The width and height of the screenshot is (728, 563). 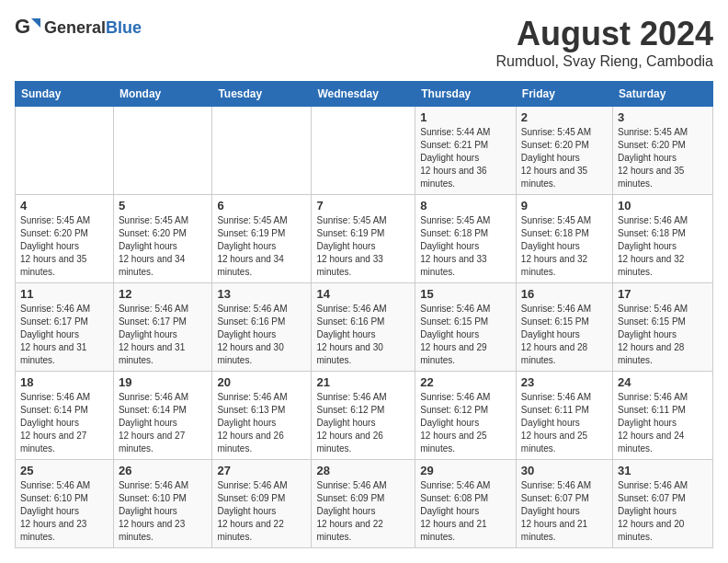 What do you see at coordinates (465, 383) in the screenshot?
I see `day-number: 22` at bounding box center [465, 383].